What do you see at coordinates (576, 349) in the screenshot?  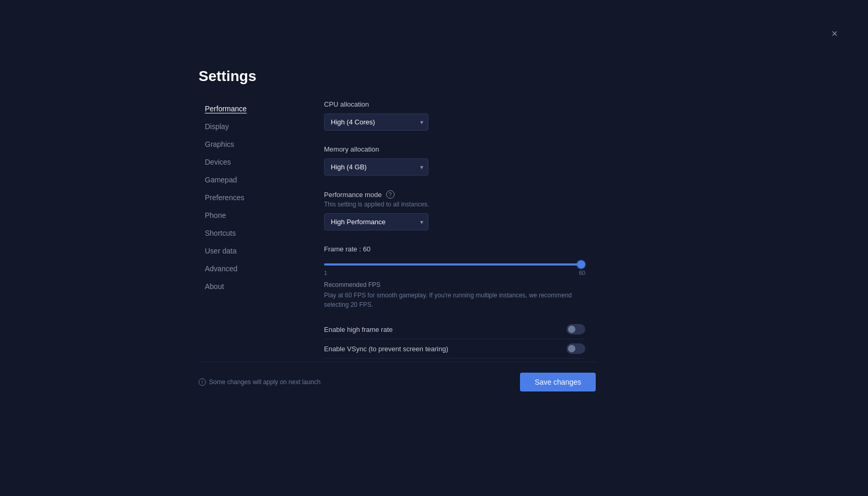 I see `toggle-switch-vsync` at bounding box center [576, 349].